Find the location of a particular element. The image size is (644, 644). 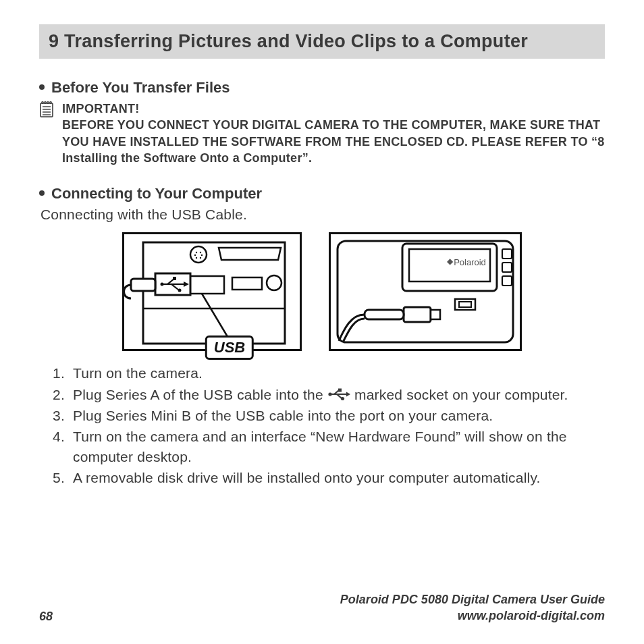

usb-icon is located at coordinates (339, 394).